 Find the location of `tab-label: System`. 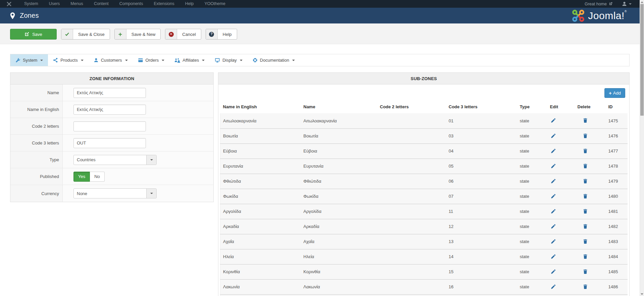

tab-label: System is located at coordinates (30, 60).